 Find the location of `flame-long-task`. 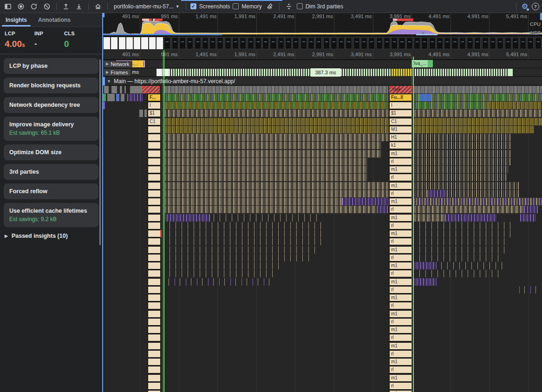

flame-long-task is located at coordinates (151, 90).